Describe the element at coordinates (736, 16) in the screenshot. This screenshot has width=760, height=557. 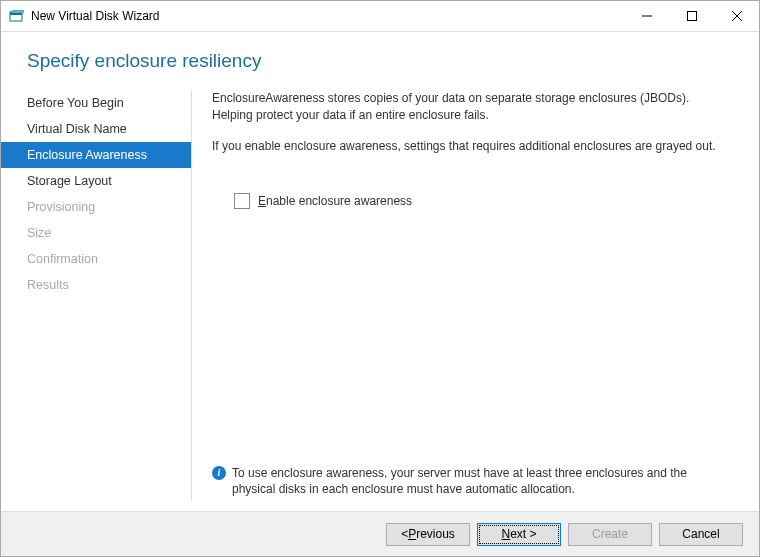
I see `close-button` at that location.